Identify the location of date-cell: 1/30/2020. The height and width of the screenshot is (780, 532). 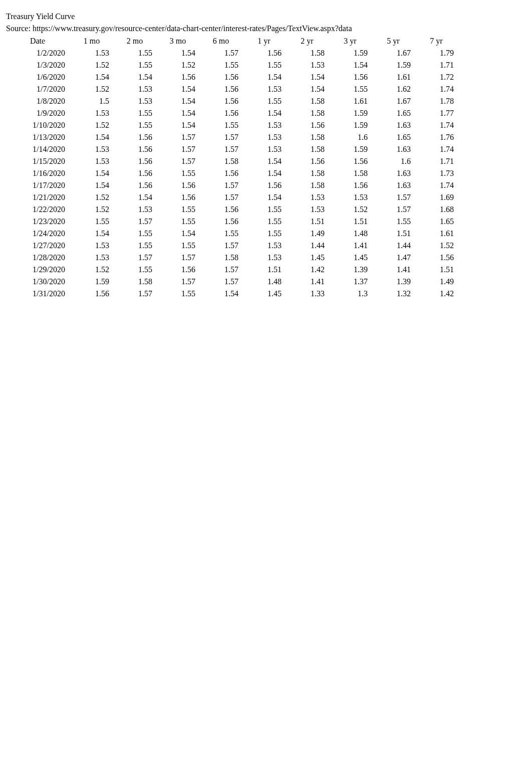
(38, 282).